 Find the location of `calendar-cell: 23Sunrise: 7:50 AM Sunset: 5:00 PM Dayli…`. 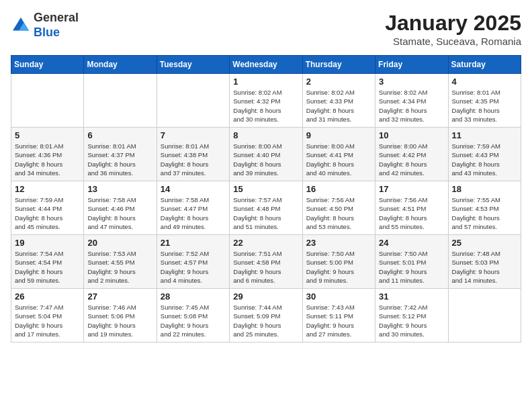

calendar-cell: 23Sunrise: 7:50 AM Sunset: 5:00 PM Dayli… is located at coordinates (339, 262).